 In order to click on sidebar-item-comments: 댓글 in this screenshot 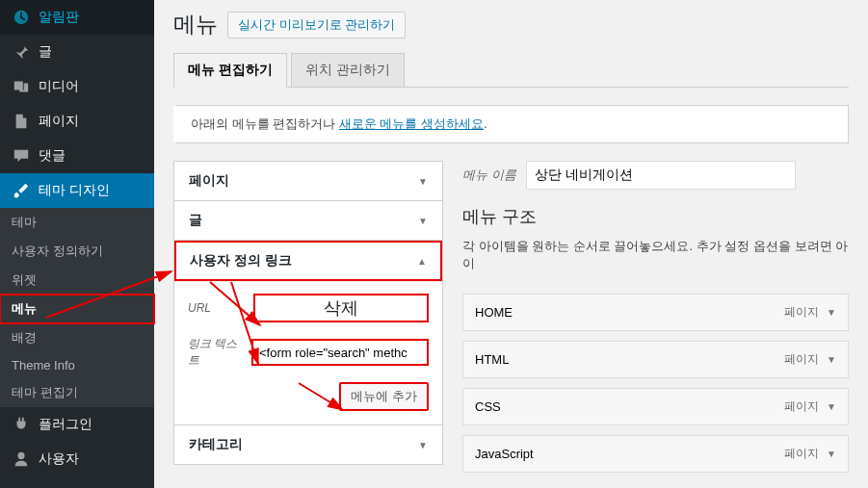, I will do `click(77, 156)`.